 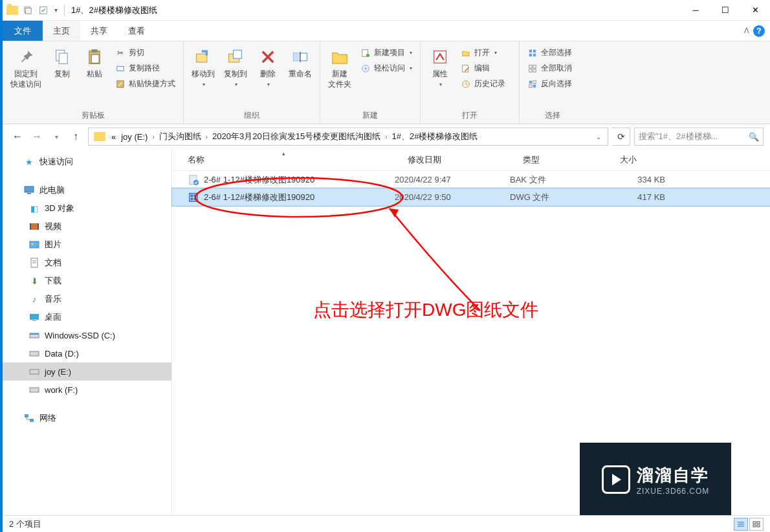 What do you see at coordinates (87, 263) in the screenshot?
I see `tree-item: 文档` at bounding box center [87, 263].